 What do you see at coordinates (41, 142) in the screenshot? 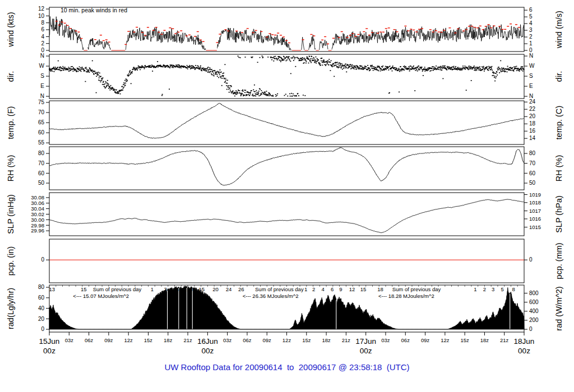
I see `ytick-temp-left: 55` at bounding box center [41, 142].